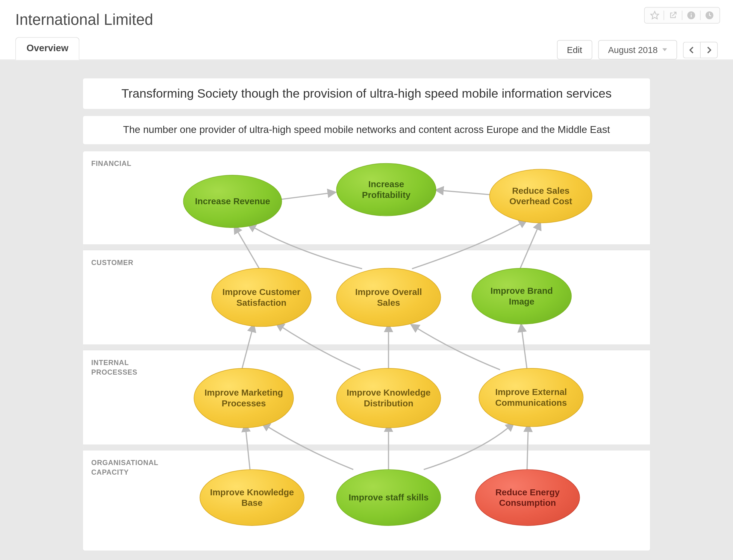 Image resolution: width=733 pixels, height=560 pixels. I want to click on node-improve-marketing-processes: Improve Marketing Processes, so click(244, 398).